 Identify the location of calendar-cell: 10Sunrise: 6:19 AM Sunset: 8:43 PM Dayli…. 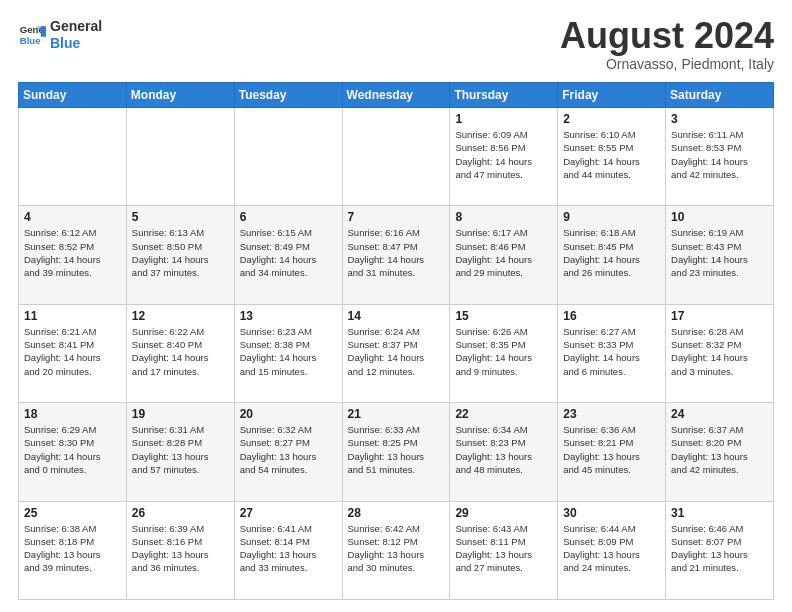
(720, 255).